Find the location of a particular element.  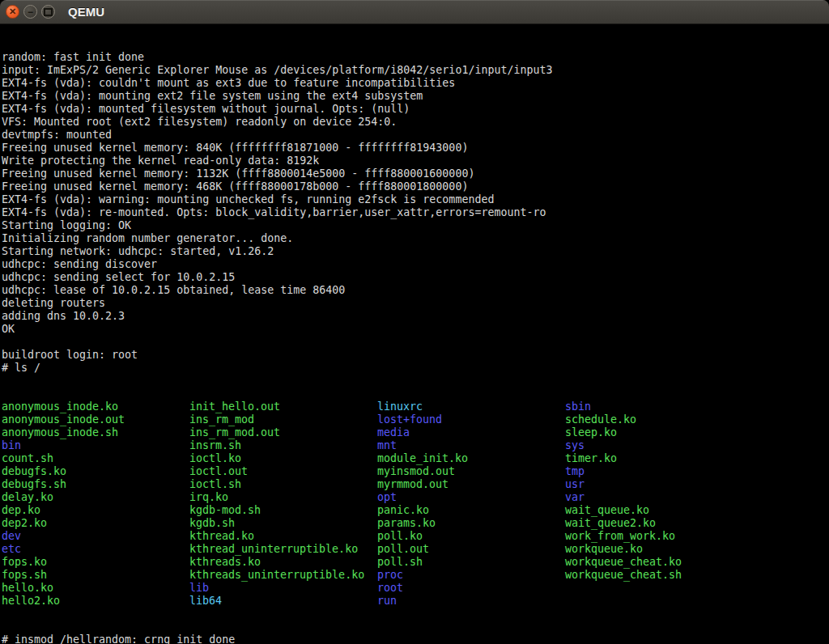

console-line: Freeing unused kernel memory: 468K (ffff… is located at coordinates (415, 187).